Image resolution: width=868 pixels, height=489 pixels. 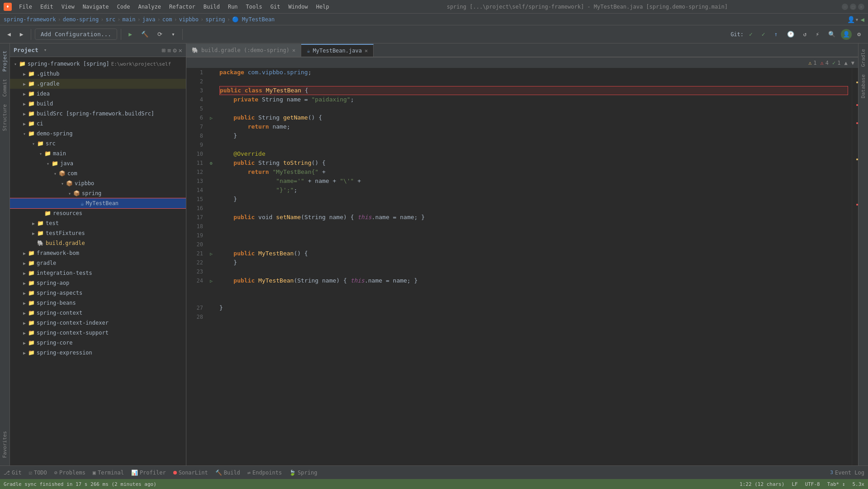 What do you see at coordinates (68, 7) in the screenshot?
I see `menu-view: View` at bounding box center [68, 7].